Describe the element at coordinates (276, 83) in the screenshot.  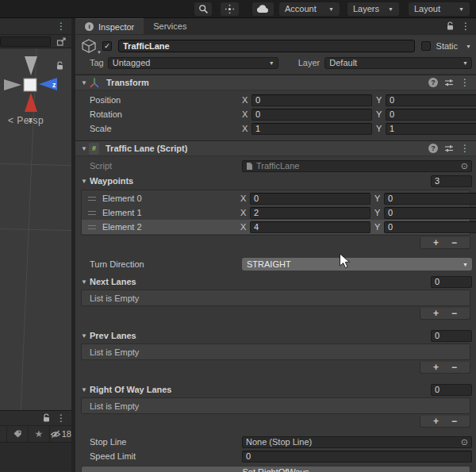
I see `transform-header: ▼ Transform ? ⋮` at that location.